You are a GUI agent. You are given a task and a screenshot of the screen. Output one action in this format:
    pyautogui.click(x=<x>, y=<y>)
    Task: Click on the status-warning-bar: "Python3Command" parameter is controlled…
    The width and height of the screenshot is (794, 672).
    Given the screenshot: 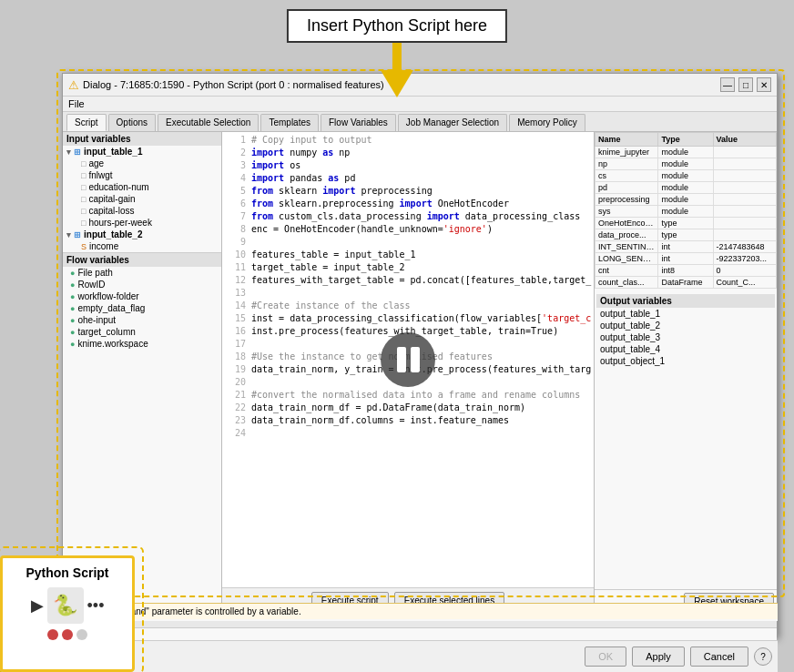 What is the action you would take?
    pyautogui.click(x=420, y=611)
    